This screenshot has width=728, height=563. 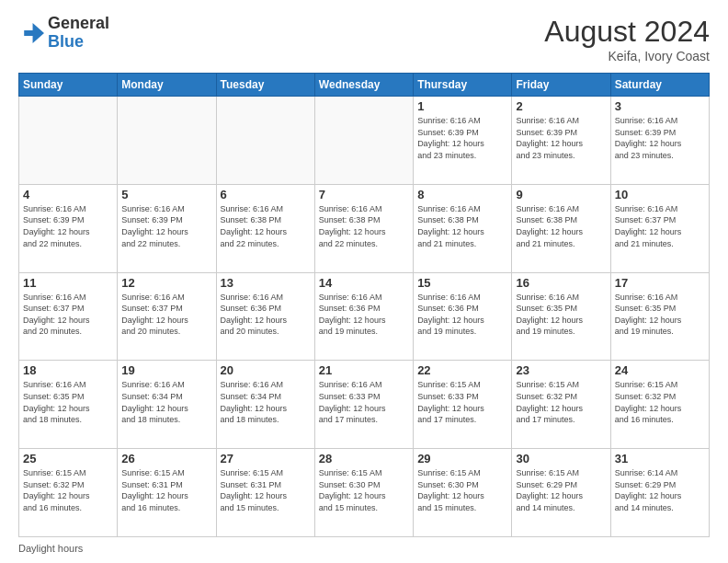 What do you see at coordinates (166, 370) in the screenshot?
I see `day-number: 19` at bounding box center [166, 370].